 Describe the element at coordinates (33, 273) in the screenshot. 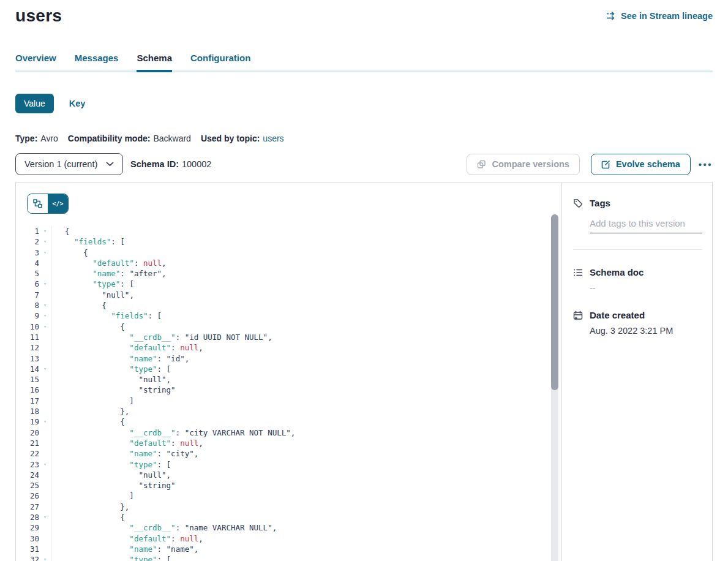

I see `line-number: 5` at that location.